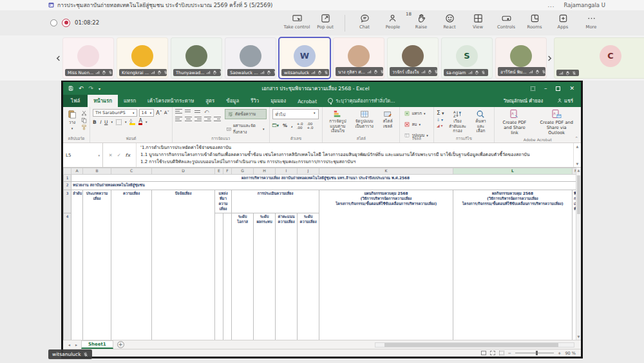  I want to click on fill-color-icon: ◊, so click(133, 123).